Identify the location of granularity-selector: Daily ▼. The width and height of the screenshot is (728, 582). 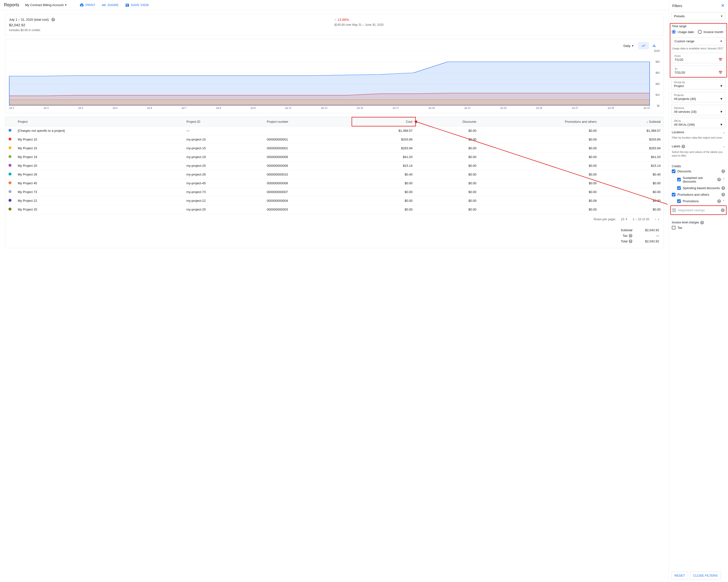
(629, 46).